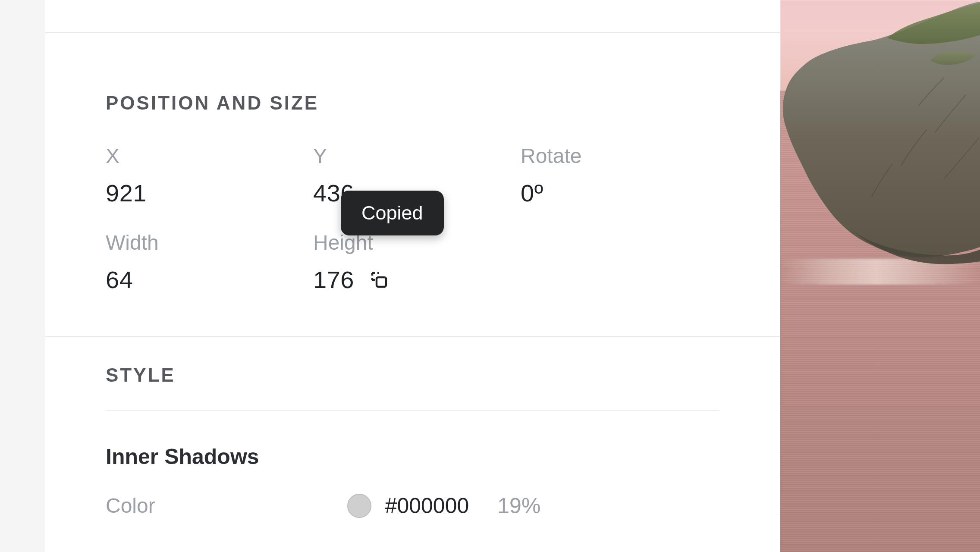  Describe the element at coordinates (620, 175) in the screenshot. I see `rotate-field: Rotate 0º` at that location.